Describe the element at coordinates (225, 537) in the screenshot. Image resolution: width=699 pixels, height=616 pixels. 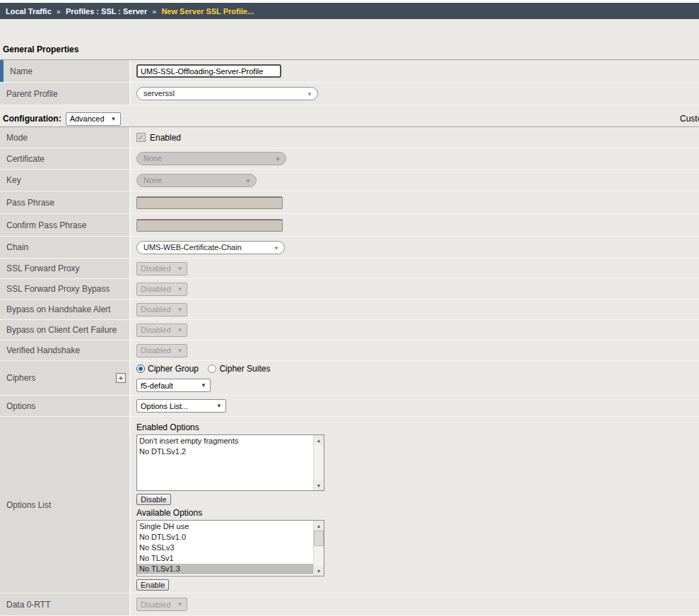
I see `list-item: No DTLSv1.0` at that location.